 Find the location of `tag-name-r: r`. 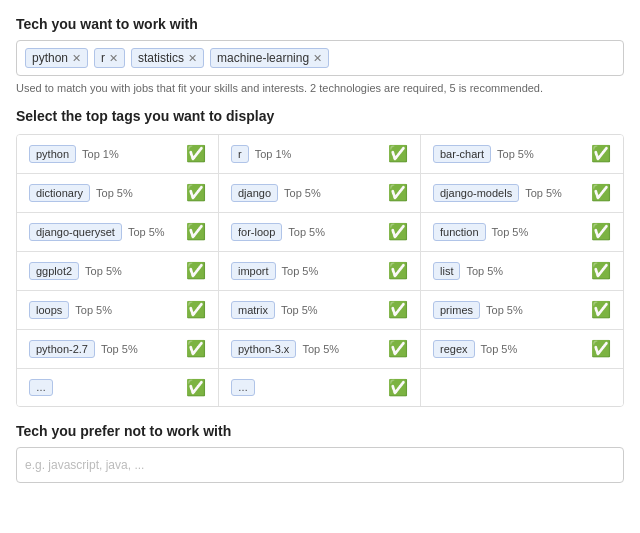

tag-name-r: r is located at coordinates (240, 154).